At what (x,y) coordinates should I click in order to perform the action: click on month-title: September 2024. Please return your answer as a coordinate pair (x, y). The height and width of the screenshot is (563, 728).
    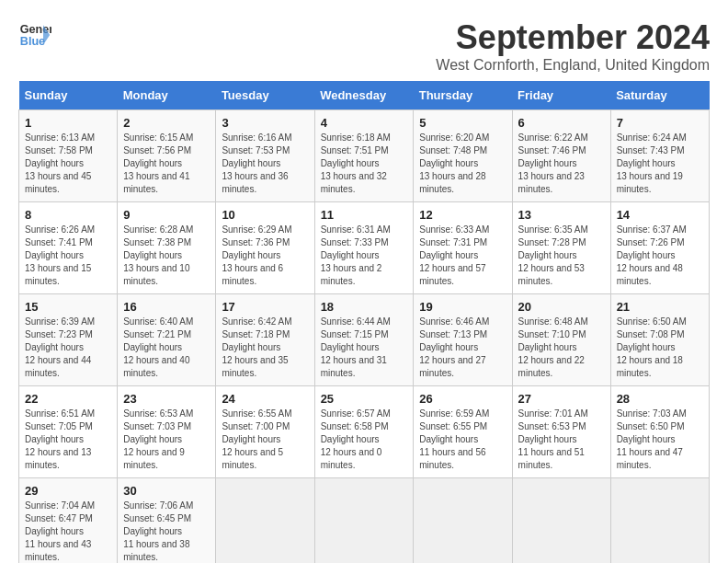
    Looking at the image, I should click on (573, 38).